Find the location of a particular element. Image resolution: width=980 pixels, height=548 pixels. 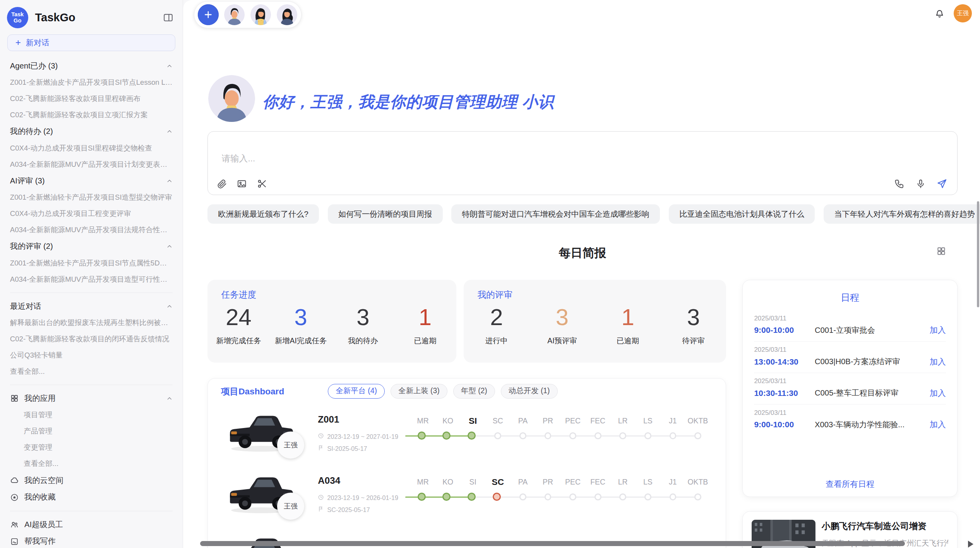

dashboard-tab: 全新上装 (3) is located at coordinates (419, 391).